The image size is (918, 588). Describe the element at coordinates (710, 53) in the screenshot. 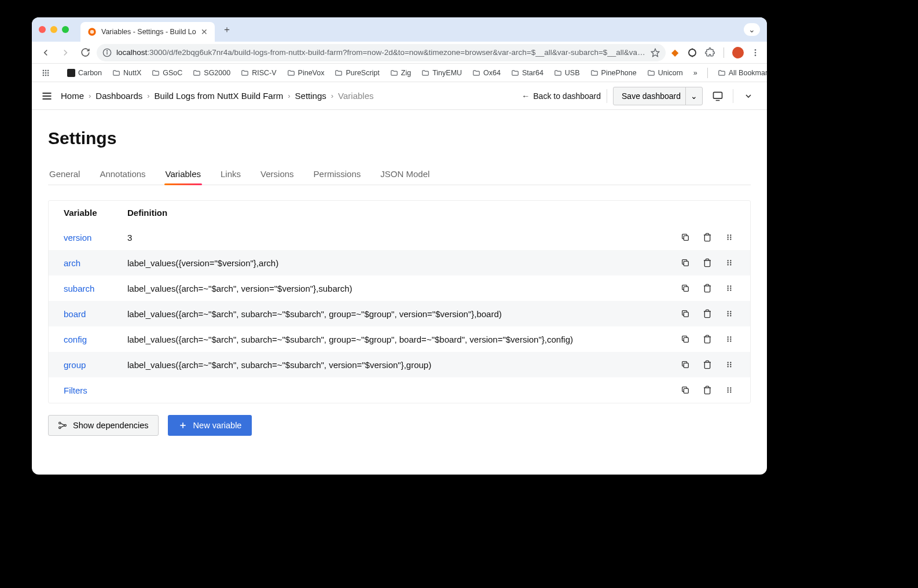

I see `extensions-puzzle-icon` at that location.